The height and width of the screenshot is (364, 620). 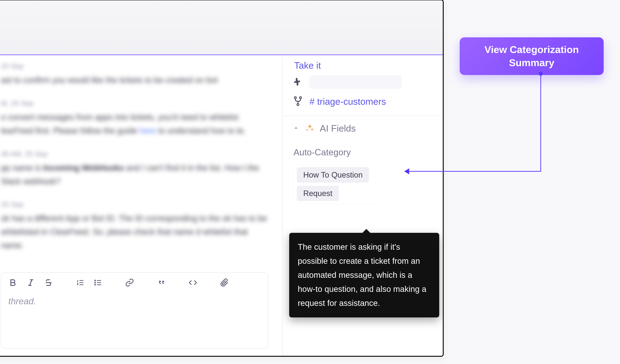 I want to click on callout-connector-vertical, so click(x=541, y=122).